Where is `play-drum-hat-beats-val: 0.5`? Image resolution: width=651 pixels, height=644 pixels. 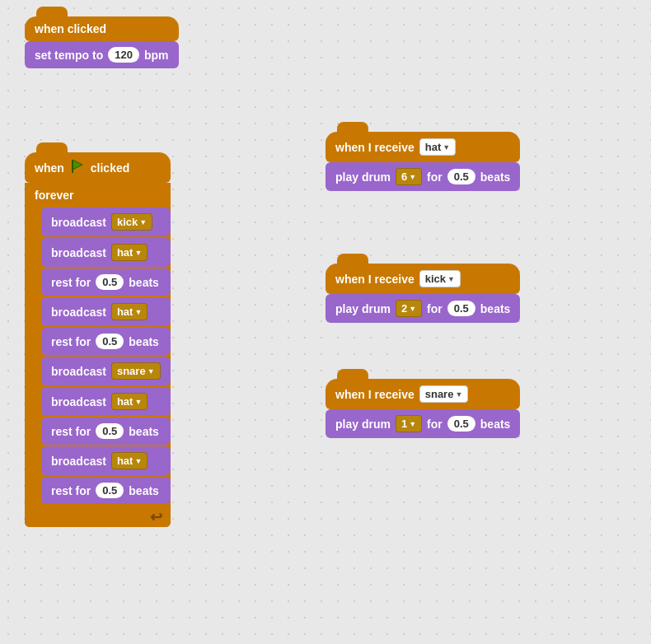 play-drum-hat-beats-val: 0.5 is located at coordinates (461, 176).